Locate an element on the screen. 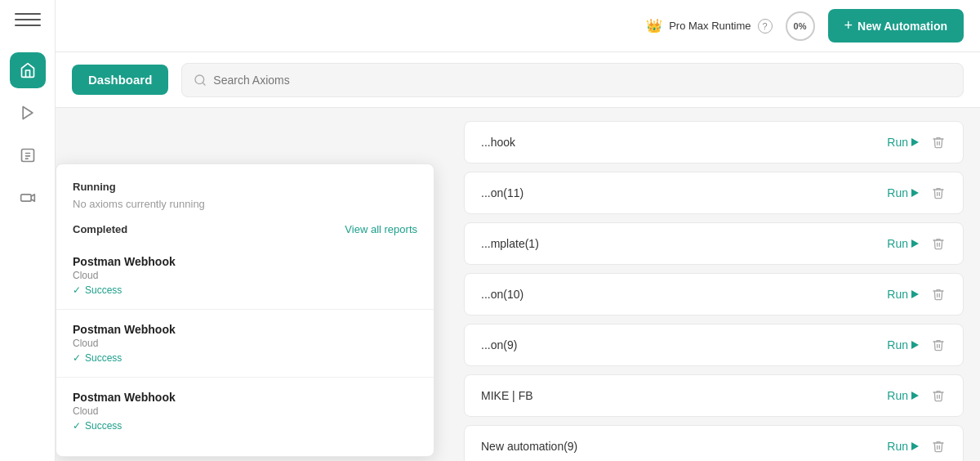 The height and width of the screenshot is (461, 980). play-icon is located at coordinates (28, 113).